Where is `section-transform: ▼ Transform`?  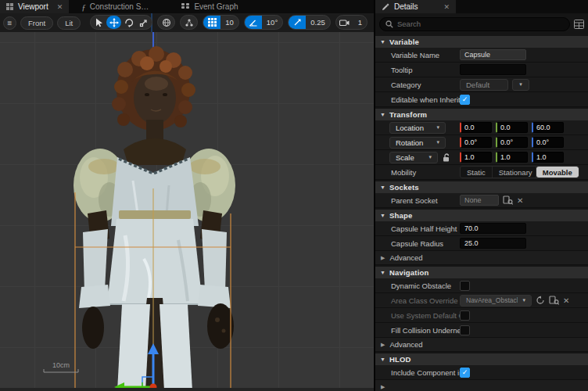
section-transform: ▼ Transform is located at coordinates (482, 114).